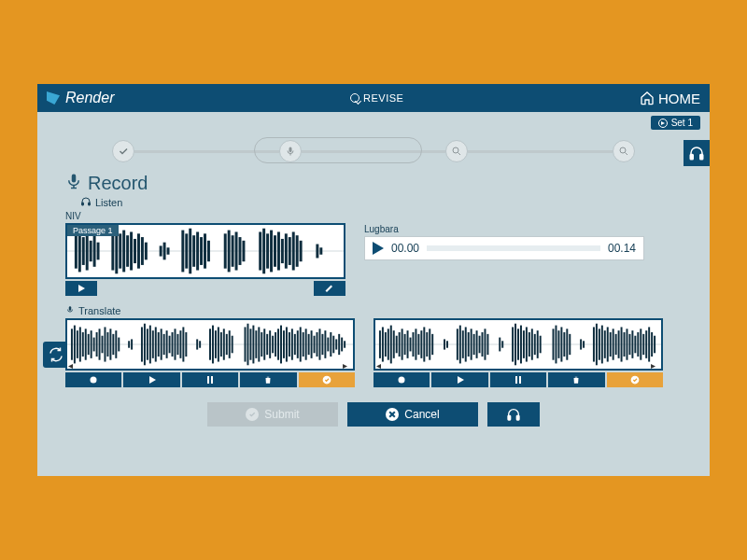 The width and height of the screenshot is (747, 560). What do you see at coordinates (676, 123) in the screenshot?
I see `set-pill: Set 1` at bounding box center [676, 123].